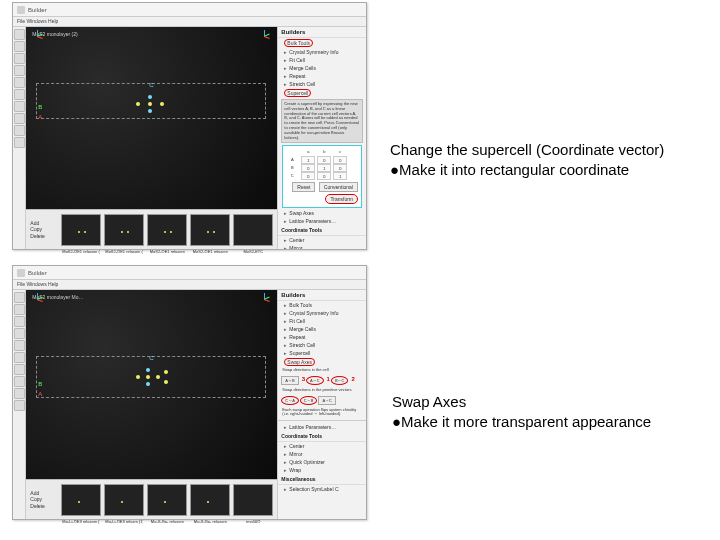 Image resolution: width=720 pixels, height=540 pixels. Describe the element at coordinates (253, 230) in the screenshot. I see `stash-thumb: MoS2-ETC` at that location.